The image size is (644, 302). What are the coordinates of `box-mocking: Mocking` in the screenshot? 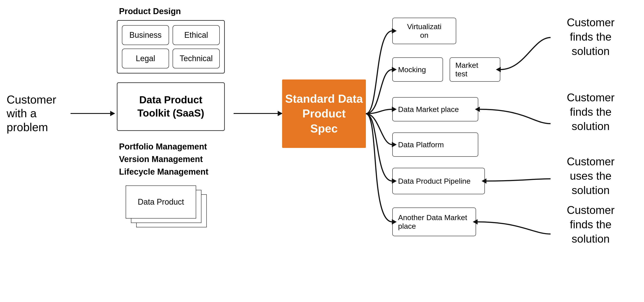 It's located at (418, 70).